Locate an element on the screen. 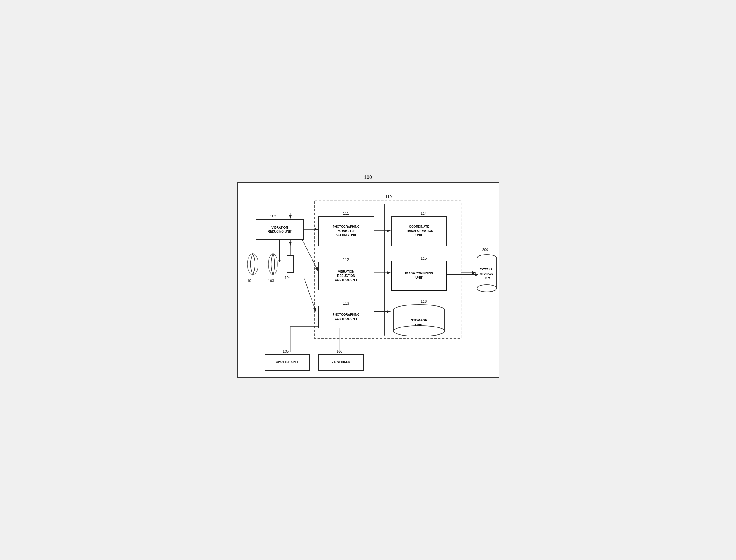 The height and width of the screenshot is (560, 736). label-114: 114 is located at coordinates (424, 213).